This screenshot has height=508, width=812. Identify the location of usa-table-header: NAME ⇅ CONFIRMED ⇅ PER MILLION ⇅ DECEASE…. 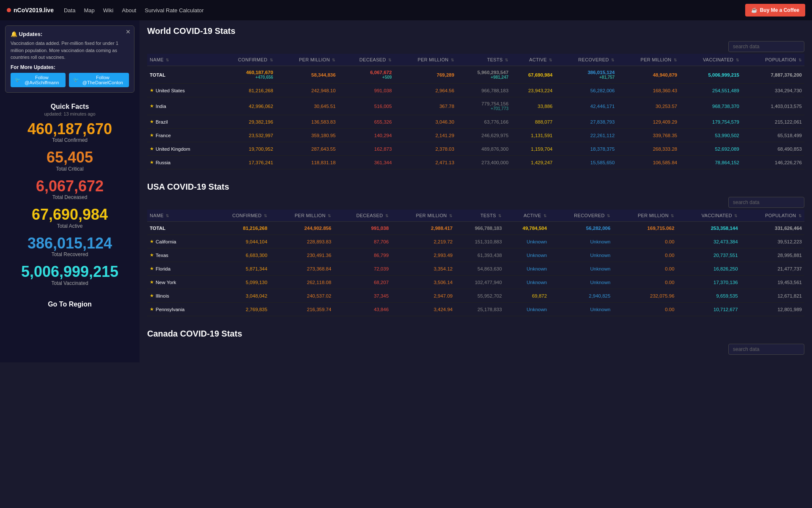
(476, 216).